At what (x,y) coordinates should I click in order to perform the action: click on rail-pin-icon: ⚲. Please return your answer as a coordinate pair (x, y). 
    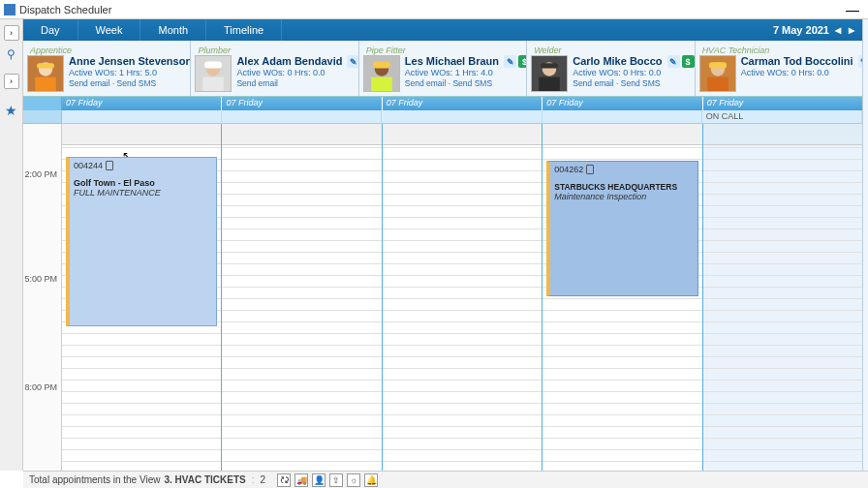
    Looking at the image, I should click on (12, 54).